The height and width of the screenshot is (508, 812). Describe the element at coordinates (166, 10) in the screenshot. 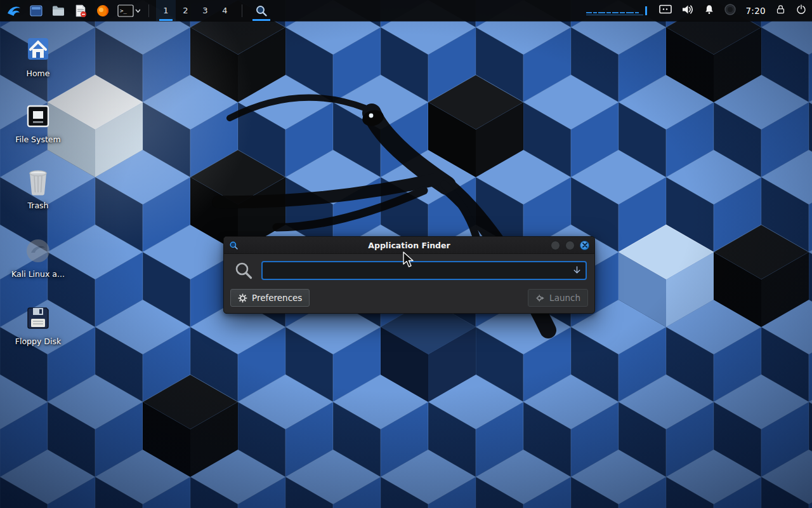

I see `workspace-1: 1` at that location.